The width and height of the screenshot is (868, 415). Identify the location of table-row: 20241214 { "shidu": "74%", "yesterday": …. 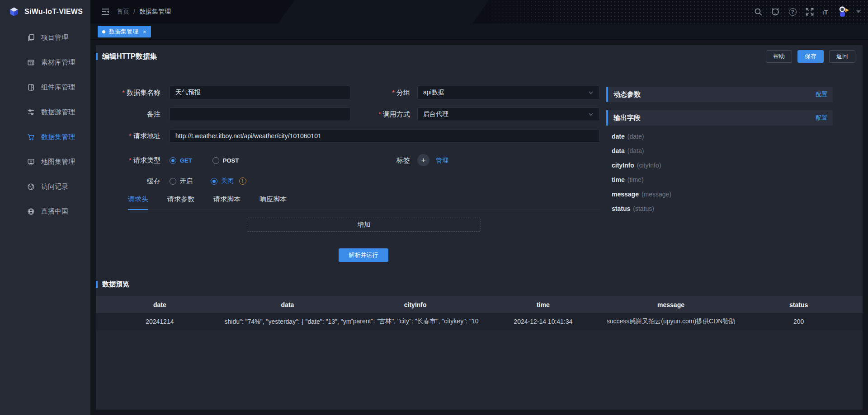
(479, 322).